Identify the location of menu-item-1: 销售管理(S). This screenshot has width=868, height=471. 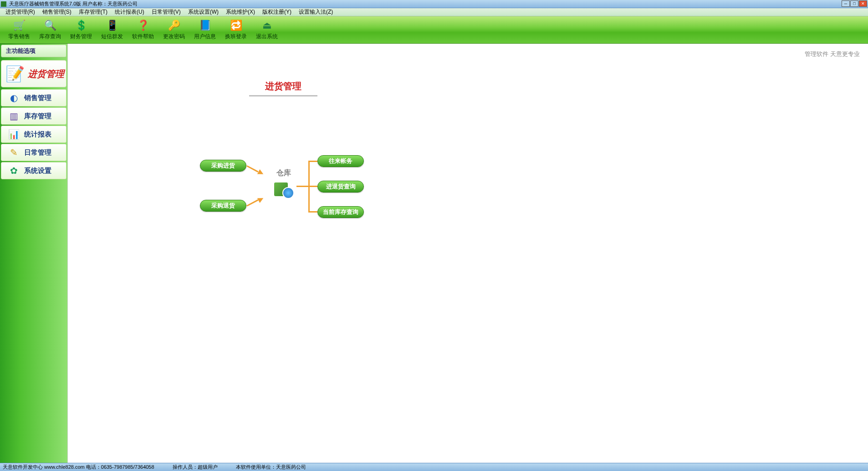
(57, 12).